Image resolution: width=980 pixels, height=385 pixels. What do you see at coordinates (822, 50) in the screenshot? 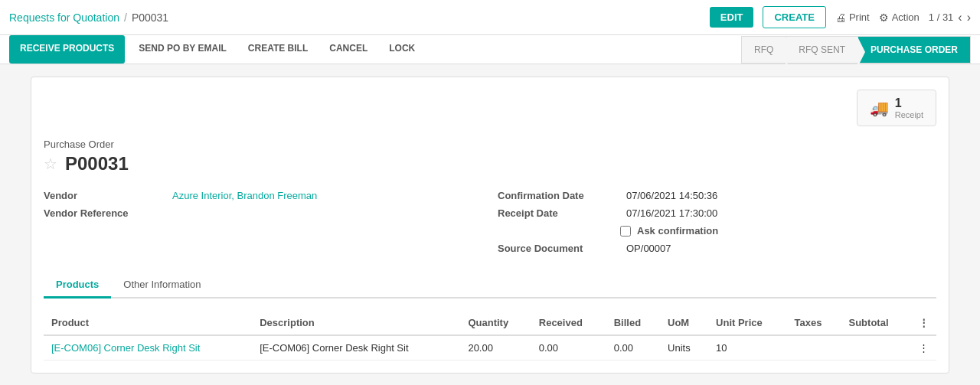
I see `status-step-rfq-sent: RFQ SENT` at bounding box center [822, 50].